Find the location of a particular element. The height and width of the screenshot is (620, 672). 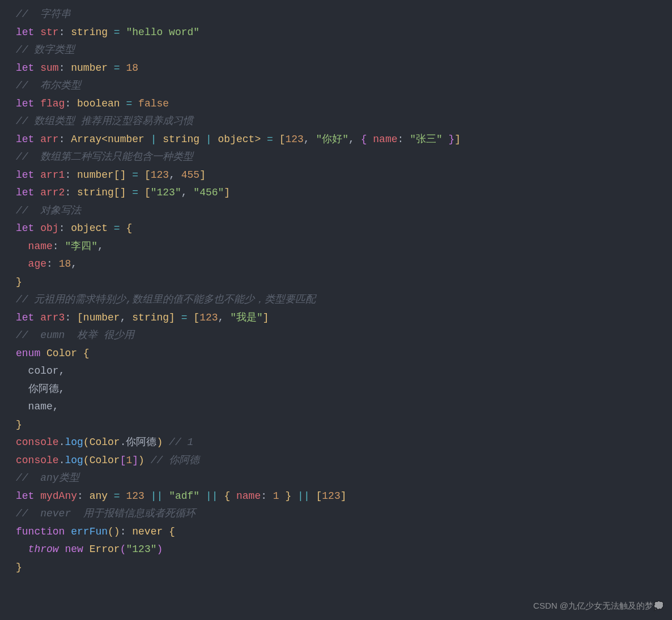

keyword-enum: enum is located at coordinates (28, 353).